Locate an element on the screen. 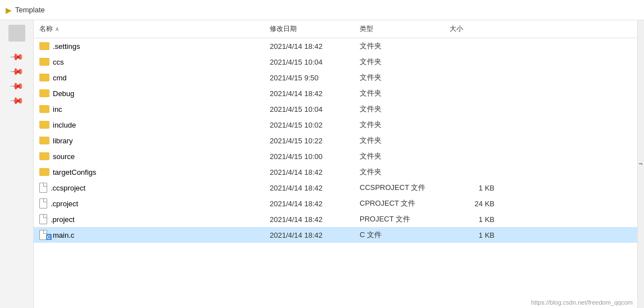 The height and width of the screenshot is (308, 644). col-date-header: 修改日期 is located at coordinates (315, 29).